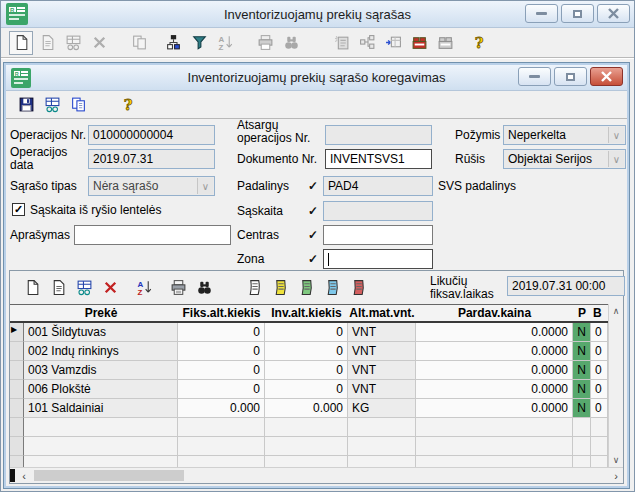 The image size is (635, 492). Describe the element at coordinates (564, 135) in the screenshot. I see `pozymis-select: Neperkelta ∨` at that location.